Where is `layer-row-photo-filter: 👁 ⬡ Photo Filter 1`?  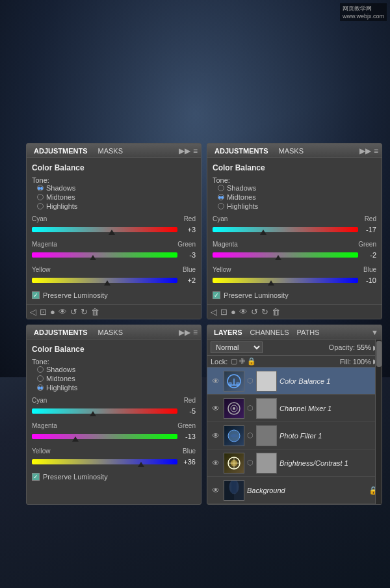
layer-row-photo-filter: 👁 ⬡ Photo Filter 1 is located at coordinates (294, 436).